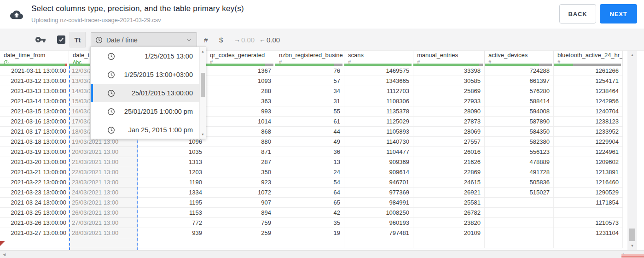 This screenshot has height=258, width=644. Describe the element at coordinates (449, 81) in the screenshot. I see `cell: 30585` at that location.